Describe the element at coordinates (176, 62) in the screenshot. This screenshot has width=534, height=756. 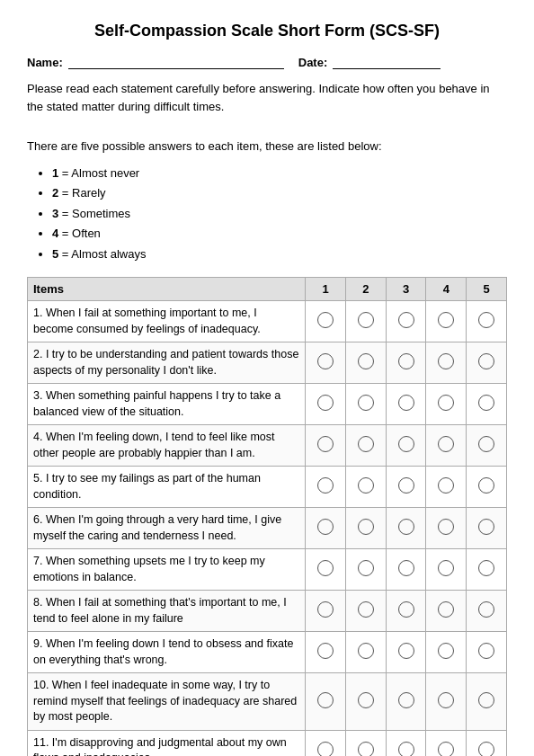
I see `name-input-line` at that location.